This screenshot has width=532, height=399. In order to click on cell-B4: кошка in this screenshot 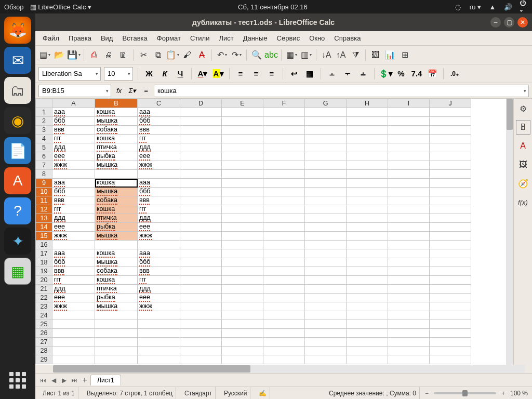, I will do `click(116, 139)`.